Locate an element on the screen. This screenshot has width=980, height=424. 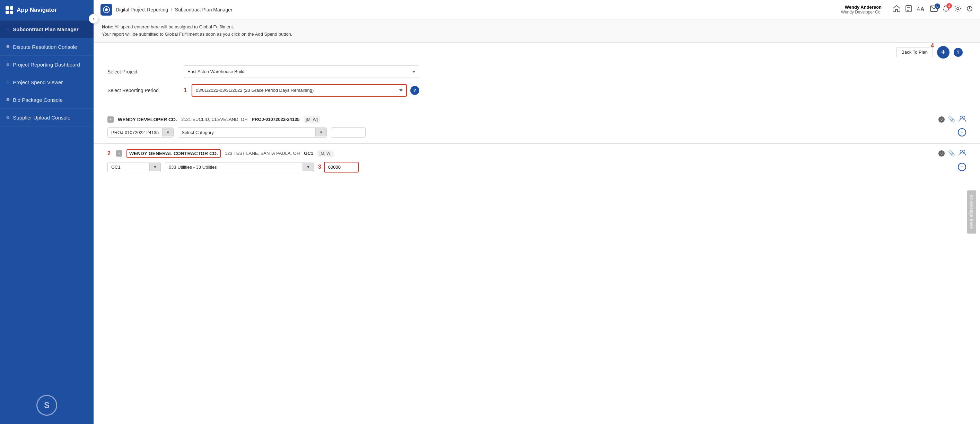
supplier-expand-icon-gc: + is located at coordinates (119, 154).